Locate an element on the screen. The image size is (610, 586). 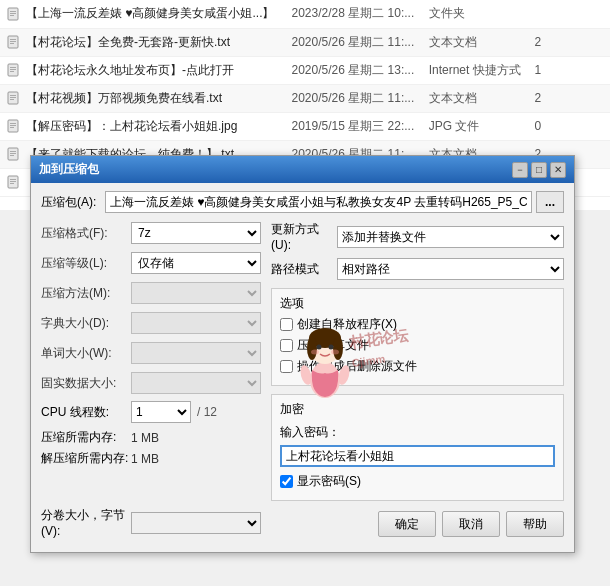
file-size: 1 is located at coordinates (570, 70).